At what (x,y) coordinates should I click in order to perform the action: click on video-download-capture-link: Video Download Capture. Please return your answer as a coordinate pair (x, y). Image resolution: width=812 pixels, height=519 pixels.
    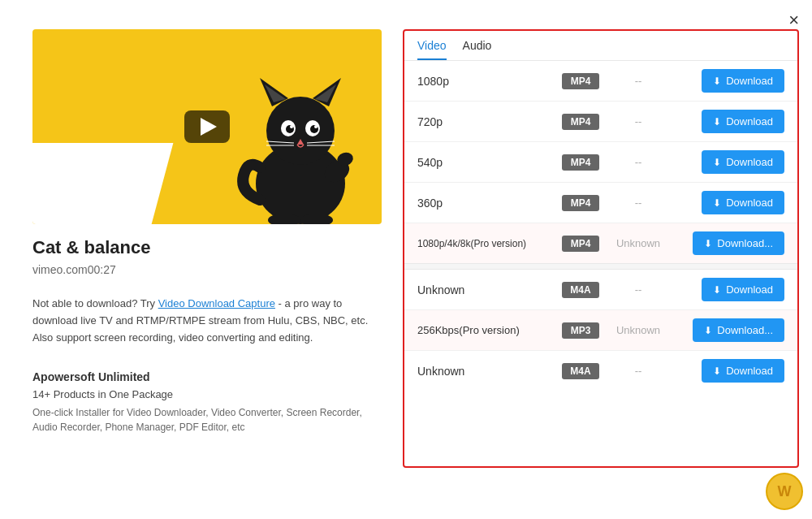
    Looking at the image, I should click on (217, 304).